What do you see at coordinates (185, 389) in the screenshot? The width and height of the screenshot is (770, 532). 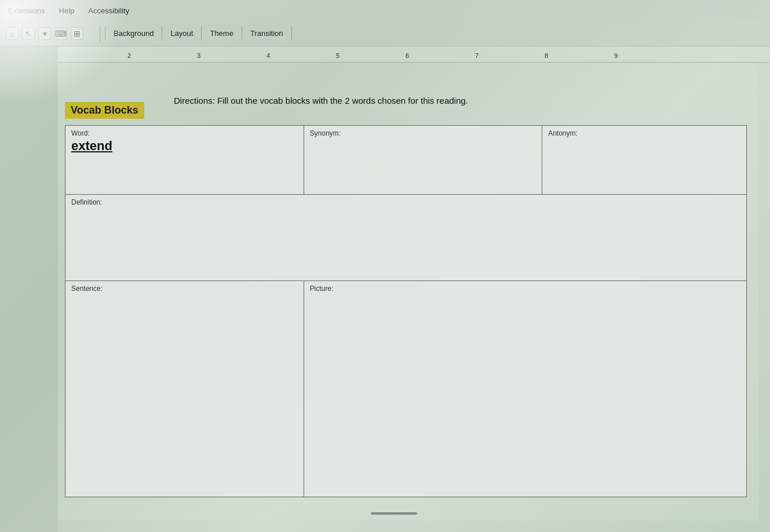 I see `sentence-cell: Sentence:` at bounding box center [185, 389].